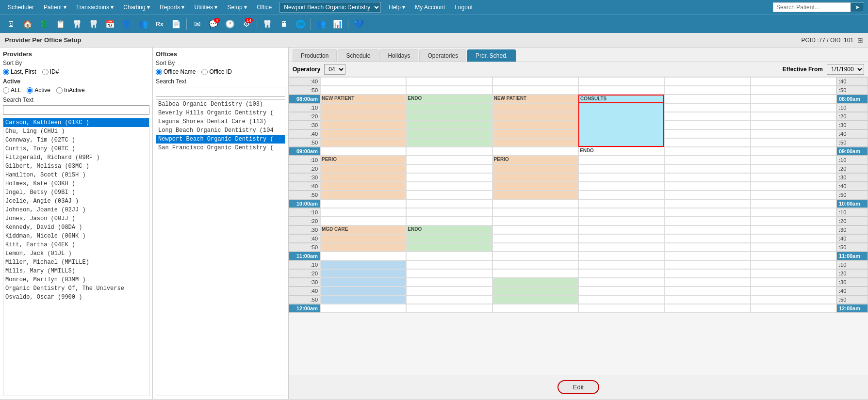 This screenshot has height=400, width=868. Describe the element at coordinates (220, 104) in the screenshot. I see `office-item: Balboa Organic Dentistry (103)` at that location.